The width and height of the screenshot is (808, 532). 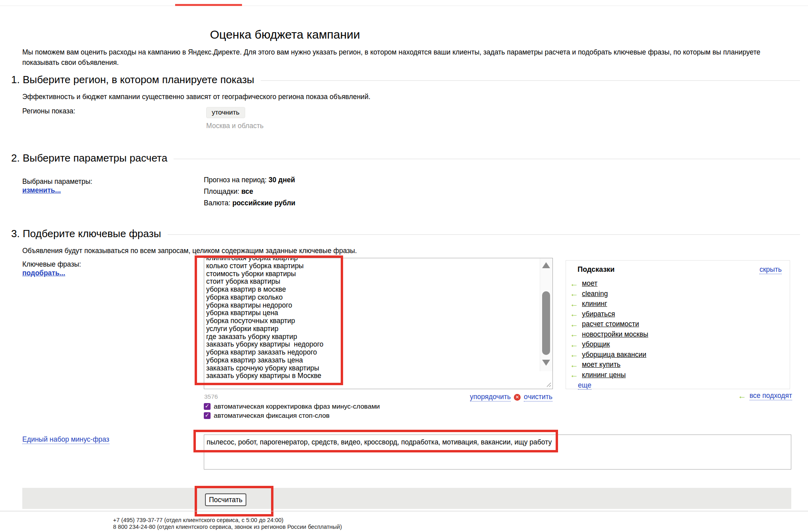 What do you see at coordinates (235, 126) in the screenshot?
I see `selected-region-value: Москва и область` at bounding box center [235, 126].